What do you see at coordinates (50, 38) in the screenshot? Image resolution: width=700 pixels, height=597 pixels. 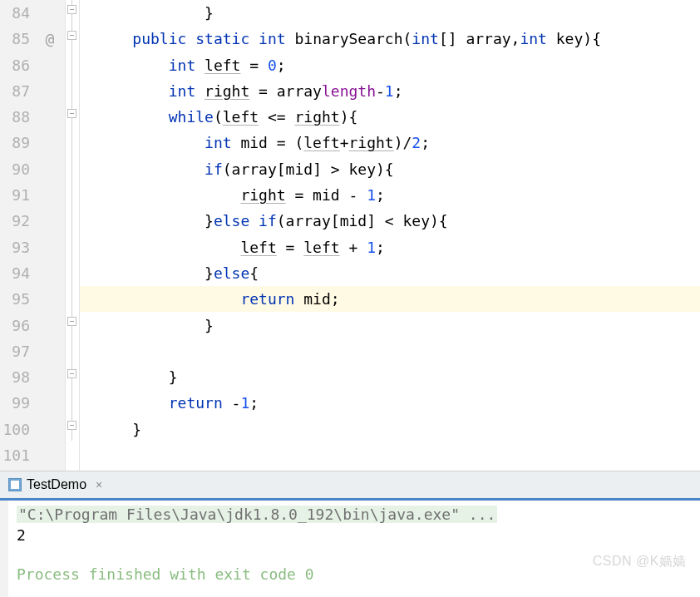 I see `vcs-marker: @` at bounding box center [50, 38].